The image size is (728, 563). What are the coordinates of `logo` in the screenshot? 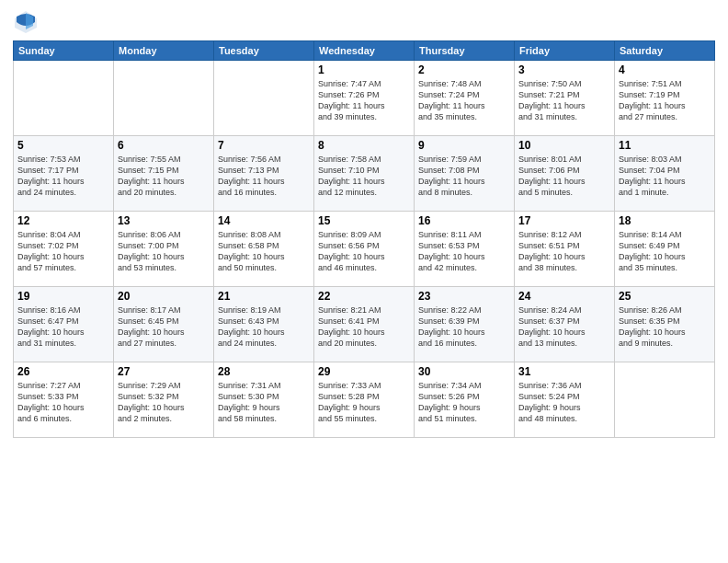 It's located at (27, 22).